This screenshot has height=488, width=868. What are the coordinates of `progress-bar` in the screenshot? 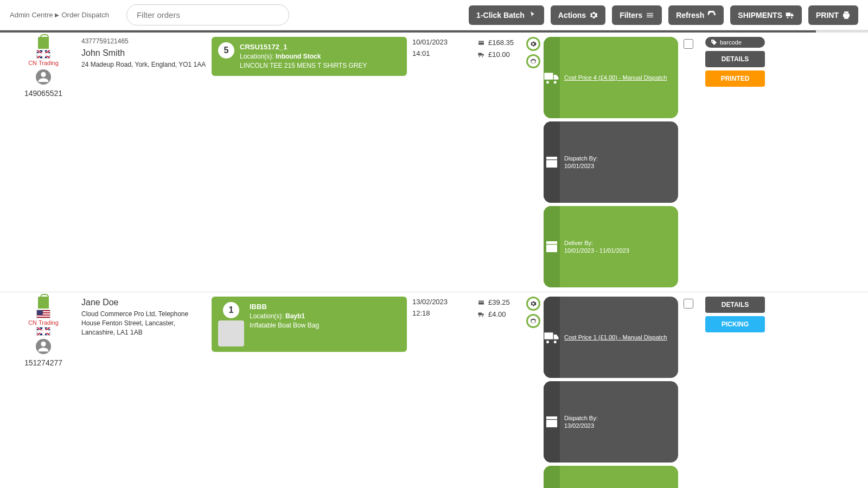 It's located at (434, 31).